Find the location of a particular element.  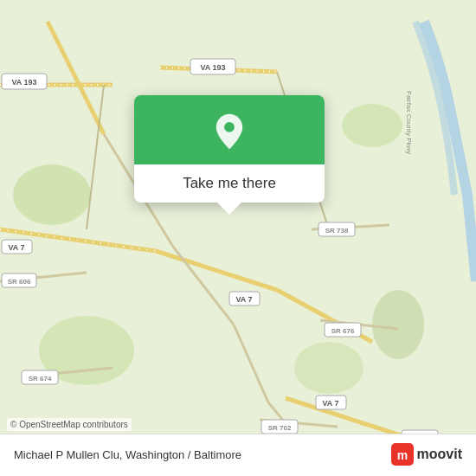

moovit-wordmark: moovit is located at coordinates (440, 454).